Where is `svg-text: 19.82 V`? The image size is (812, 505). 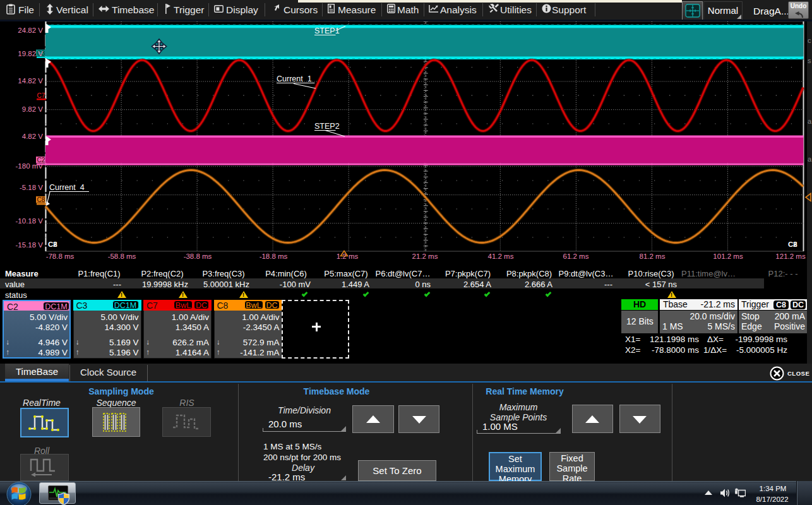
svg-text: 19.82 V is located at coordinates (30, 54).